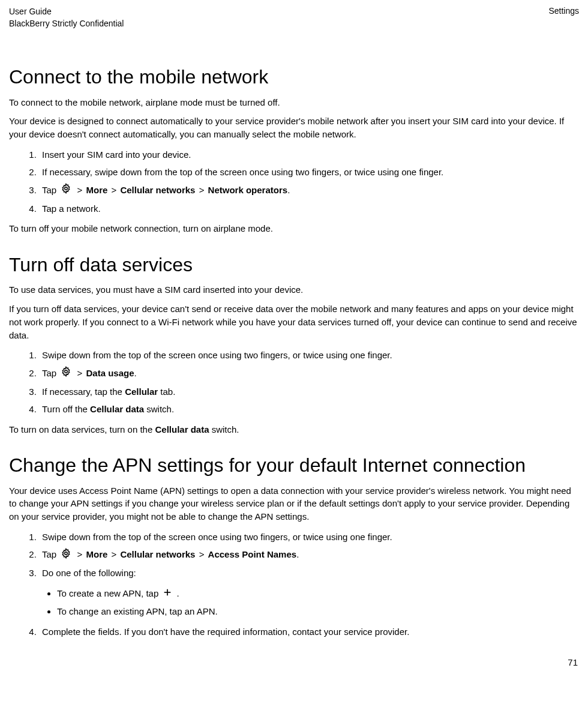  Describe the element at coordinates (294, 128) in the screenshot. I see `paragraph: Your device is designed to connect autom…` at that location.